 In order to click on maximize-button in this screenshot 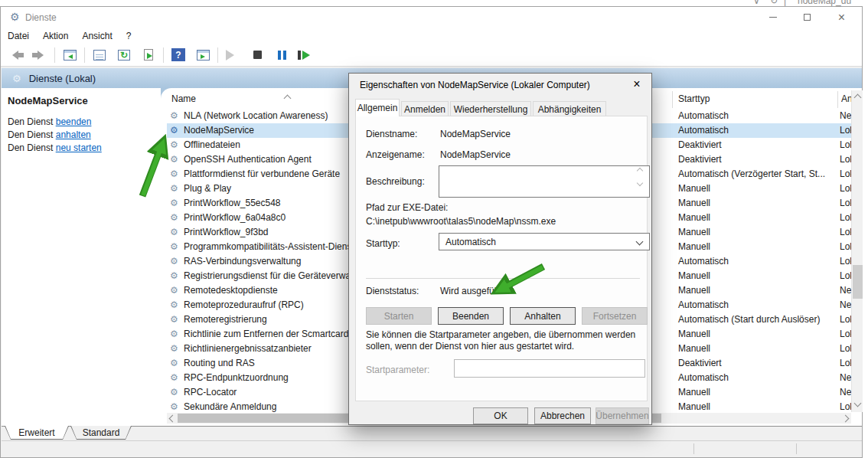, I will do `click(807, 17)`.